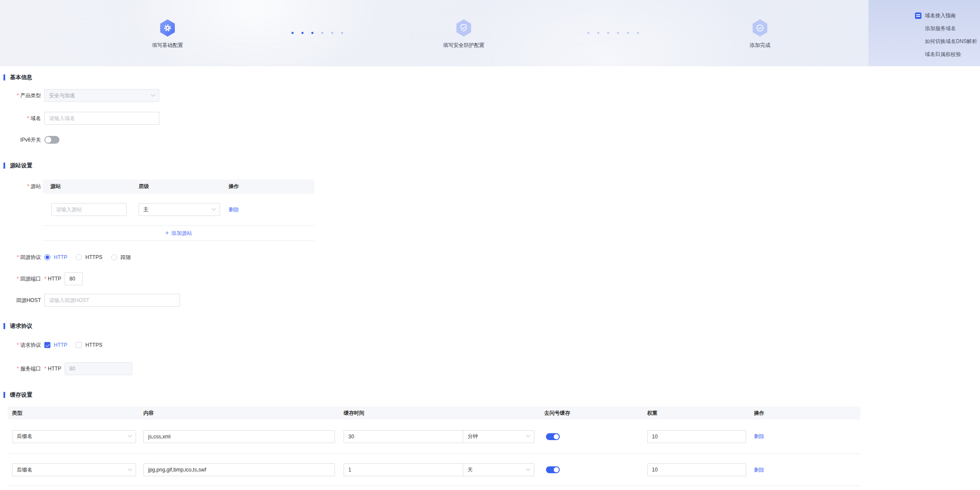  I want to click on origin-protocol-option-https: HTTPS, so click(89, 257).